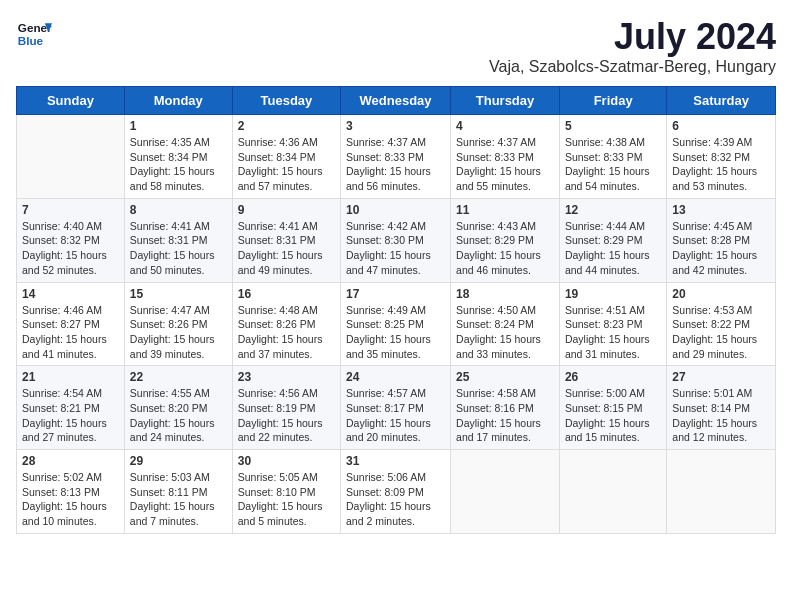 This screenshot has height=612, width=792. Describe the element at coordinates (178, 408) in the screenshot. I see `calendar-cell: 22Sunrise: 4:55 AM Sunset: 8:20 PM Dayli…` at that location.